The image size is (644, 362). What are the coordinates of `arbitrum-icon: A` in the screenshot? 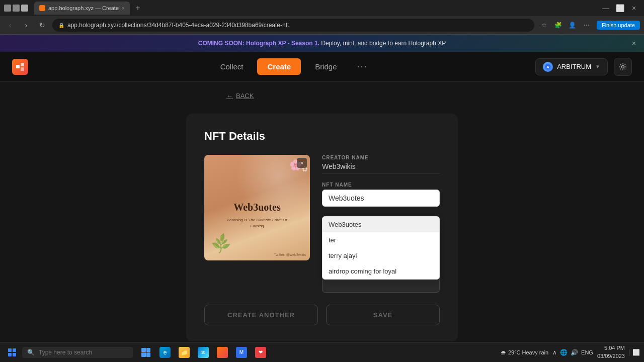 It's located at (548, 67).